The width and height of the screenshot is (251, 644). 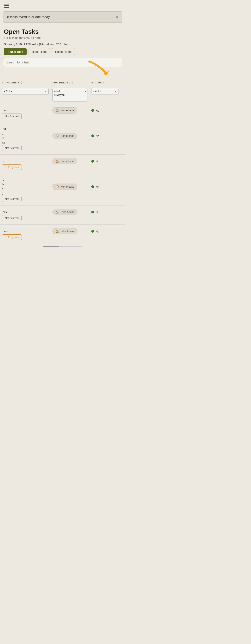 I want to click on table-row: e 🏠 Home base No In Progress, so click(x=63, y=164).